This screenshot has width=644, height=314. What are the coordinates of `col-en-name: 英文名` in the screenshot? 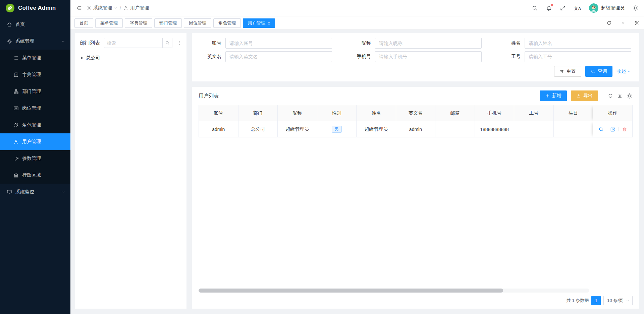 It's located at (416, 113).